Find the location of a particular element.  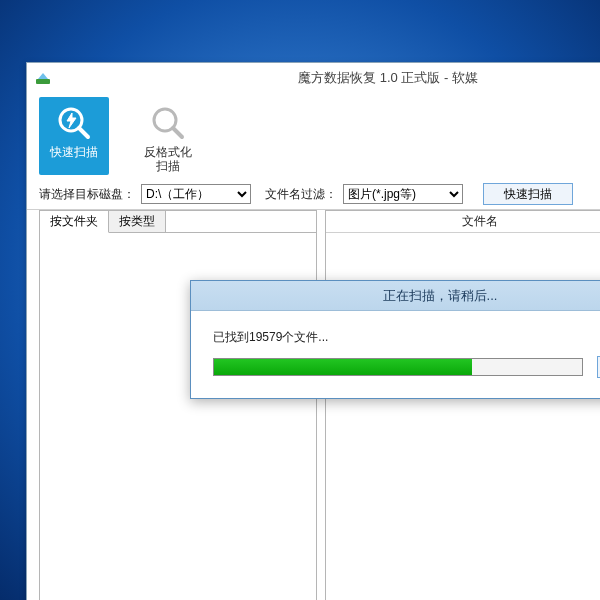

tool-unformat-scan: 反格式化 扫描 is located at coordinates (168, 135).